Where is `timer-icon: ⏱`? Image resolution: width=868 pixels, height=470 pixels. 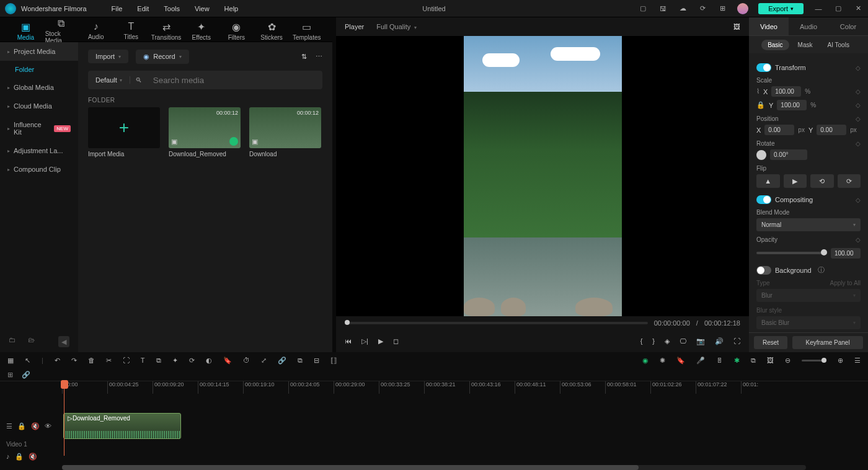 timer-icon: ⏱ is located at coordinates (247, 360).